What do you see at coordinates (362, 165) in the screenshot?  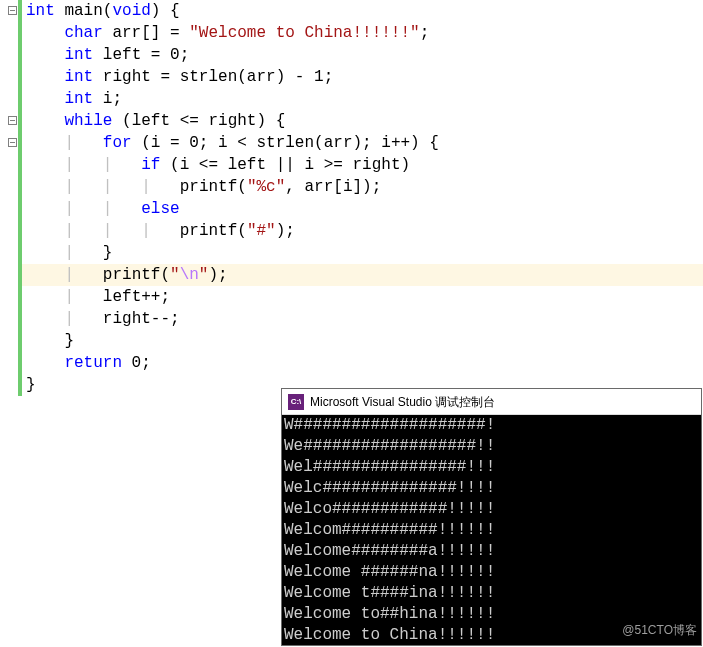 I see `code-line: | | if (i <= left || i >= right)` at bounding box center [362, 165].